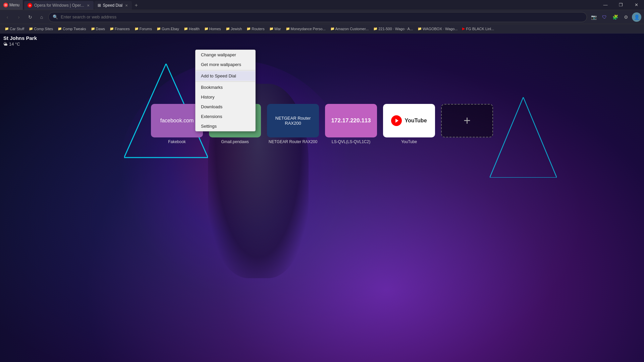  Describe the element at coordinates (88, 5) in the screenshot. I see `tab-opera-close: ✕` at that location.